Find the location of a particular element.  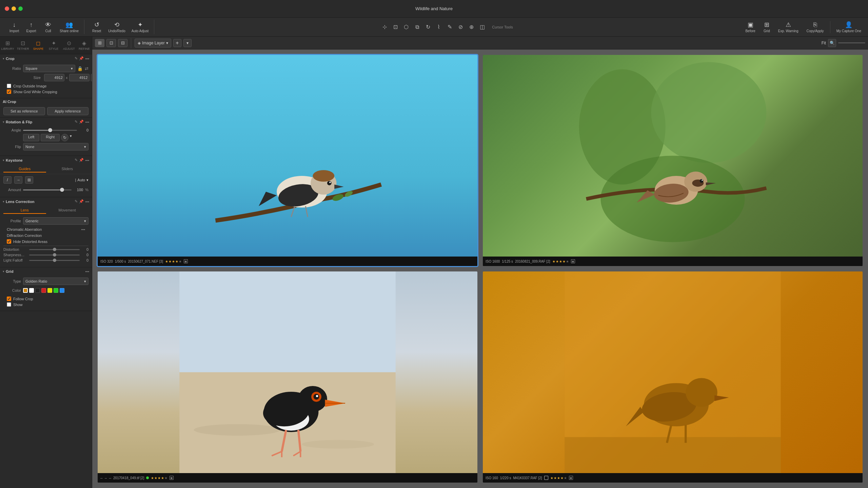

grid-panel-header: ▾ Grid ••• is located at coordinates (46, 271).